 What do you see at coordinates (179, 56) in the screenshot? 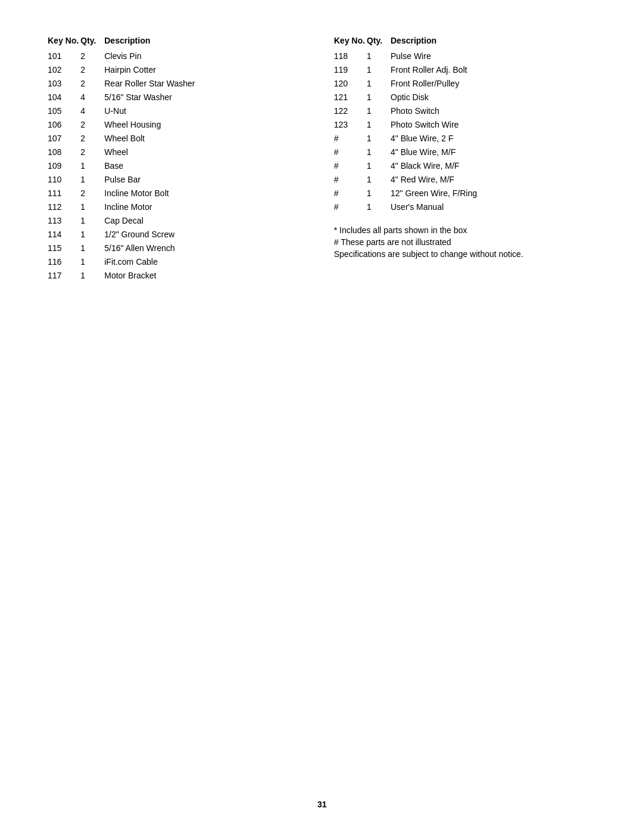
I see `table-row: 101 2 Clevis Pin` at bounding box center [179, 56].